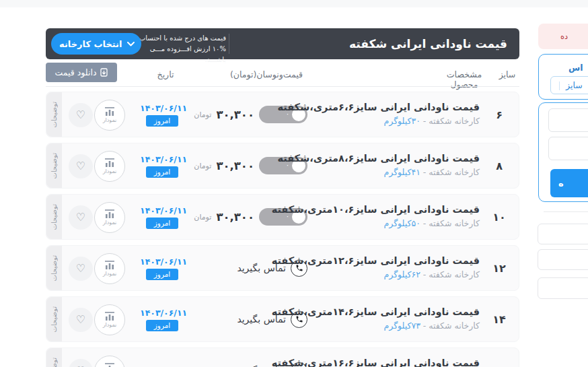 This screenshot has width=588, height=367. Describe the element at coordinates (81, 73) in the screenshot. I see `download-price-button: دانلود قیمت` at that location.